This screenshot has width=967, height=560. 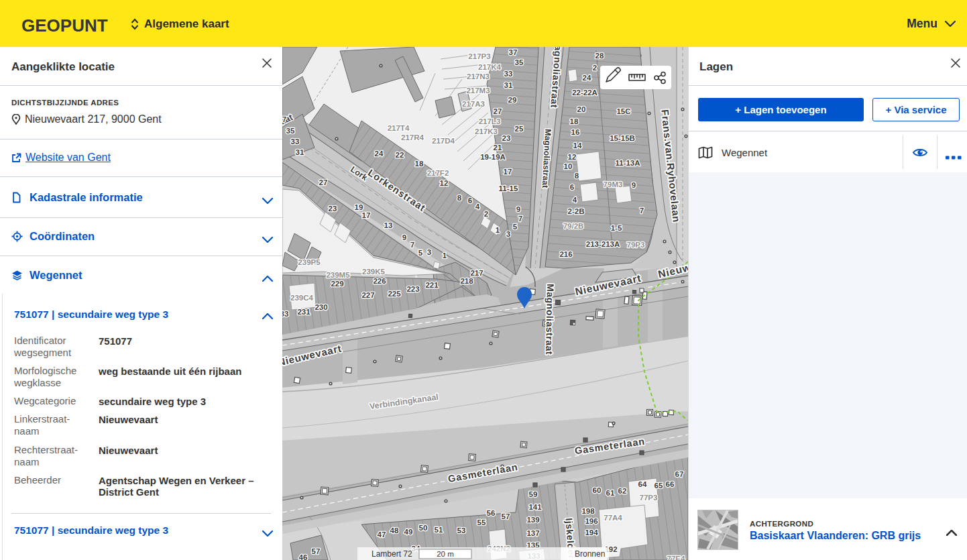 What do you see at coordinates (473, 104) in the screenshot?
I see `svg-text: 217A3` at bounding box center [473, 104].